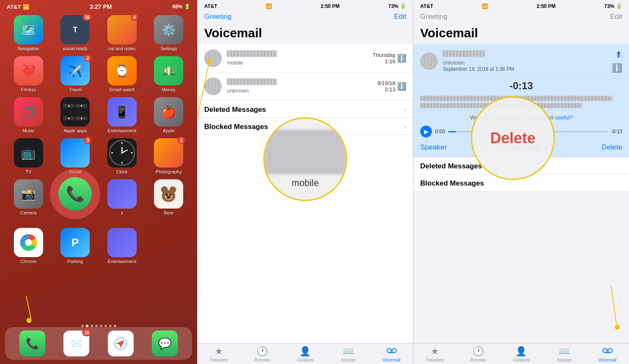  Describe the element at coordinates (522, 354) in the screenshot. I see `vm3-tab-contacts: 👤 Contacts` at that location.